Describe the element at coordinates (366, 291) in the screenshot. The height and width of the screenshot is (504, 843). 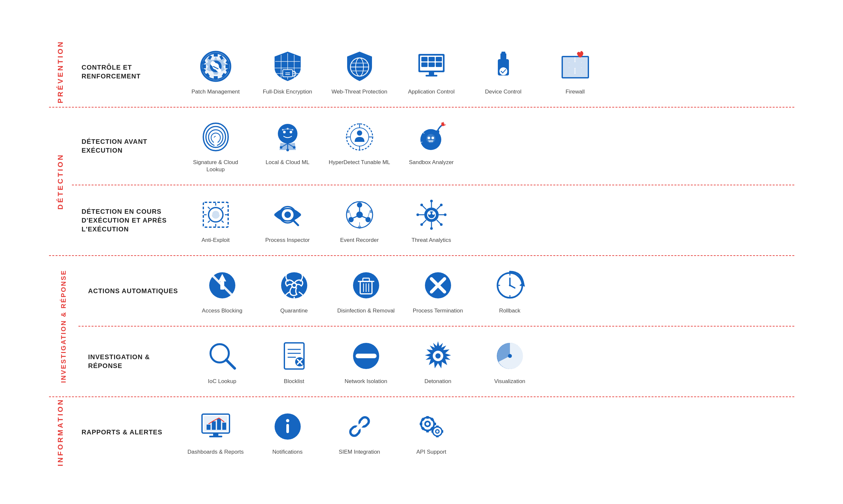
I see `icon-disinfection: Disinfection & Removal` at that location.